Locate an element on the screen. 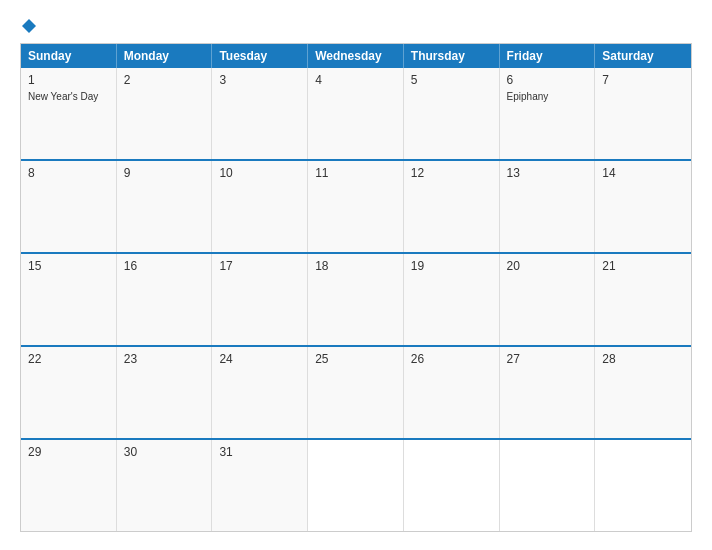  day-number: 22 is located at coordinates (68, 359).